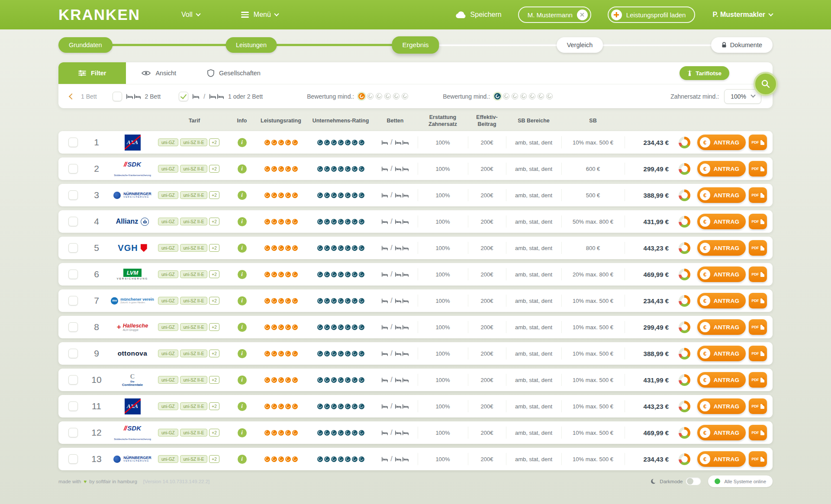 The height and width of the screenshot is (504, 831). I want to click on step-vergleich: Vergleich, so click(580, 45).